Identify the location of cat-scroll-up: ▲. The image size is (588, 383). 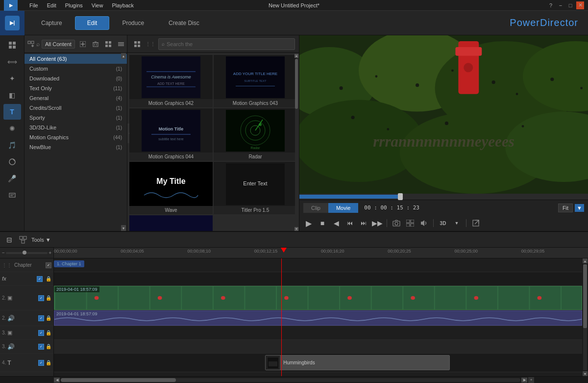
(123, 56).